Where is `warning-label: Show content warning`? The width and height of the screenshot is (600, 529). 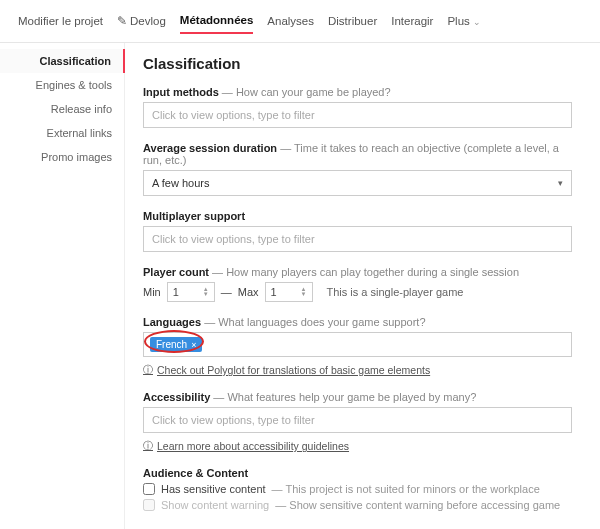 warning-label: Show content warning is located at coordinates (215, 505).